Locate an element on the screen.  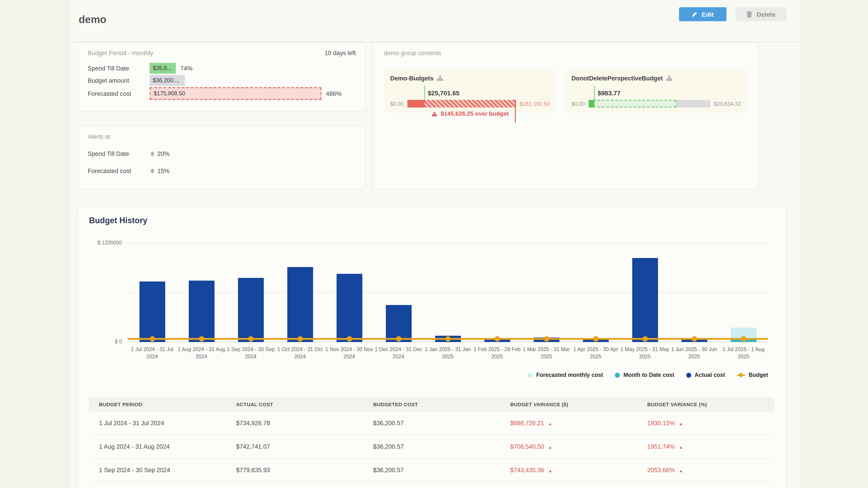
alert-spend-row: Spend Till Date 20% is located at coordinates (222, 154).